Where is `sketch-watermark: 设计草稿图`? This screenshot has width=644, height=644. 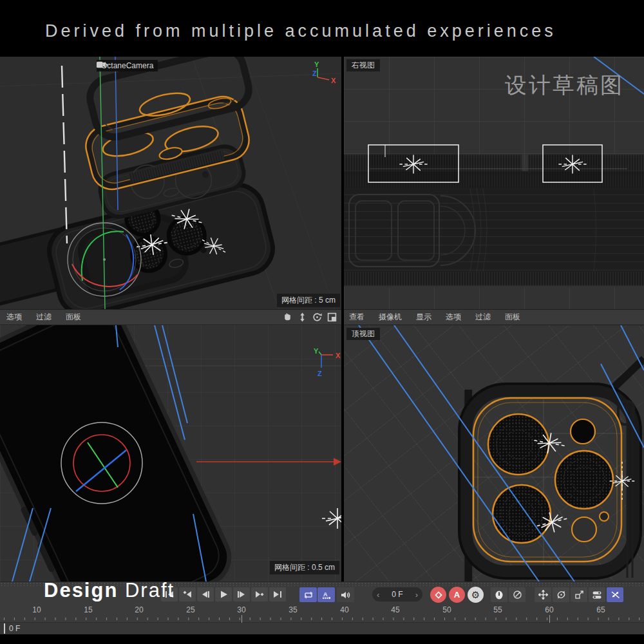 sketch-watermark: 设计草稿图 is located at coordinates (564, 86).